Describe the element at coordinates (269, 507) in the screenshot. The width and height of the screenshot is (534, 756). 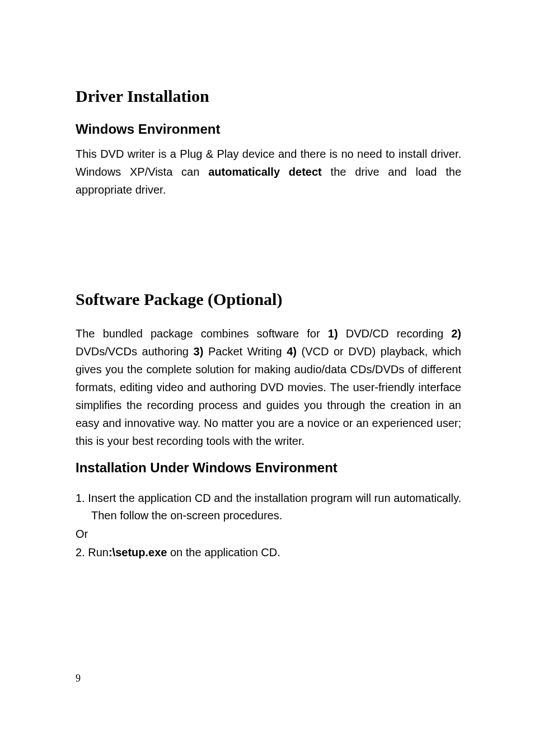
I see `list-item-1: 1. Insert the application CD and the ins…` at that location.